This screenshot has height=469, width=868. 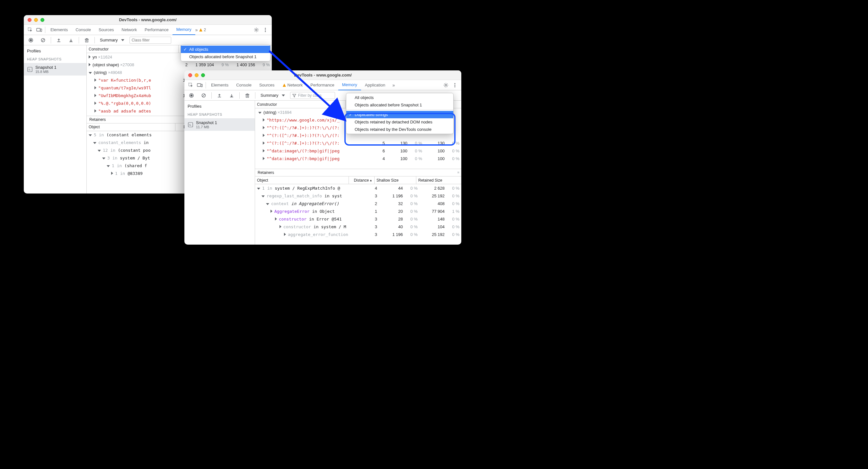 I want to click on panel-tabbar: Elements Console Sources Network Perform…, so click(x=323, y=85).